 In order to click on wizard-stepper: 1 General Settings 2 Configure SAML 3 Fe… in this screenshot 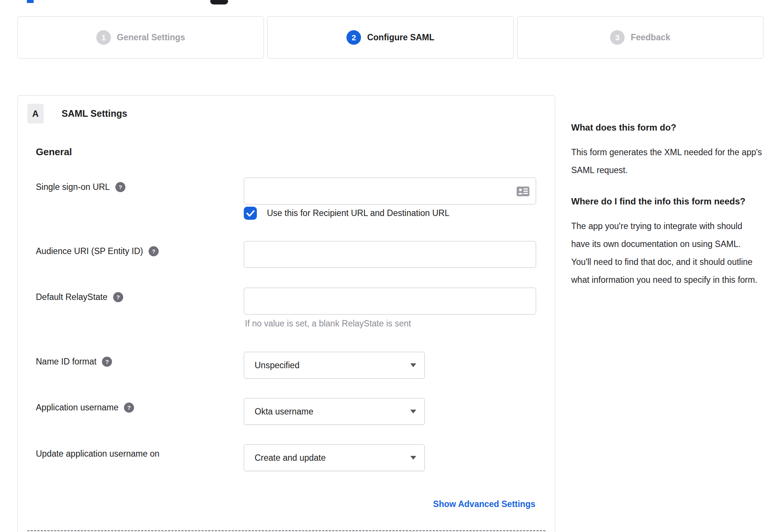, I will do `click(390, 37)`.